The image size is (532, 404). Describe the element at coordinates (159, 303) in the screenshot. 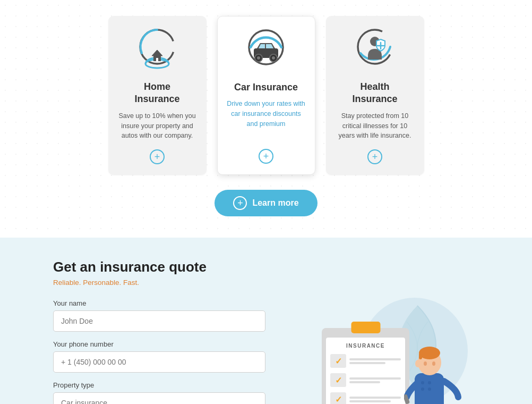

I see `name-label: Your name` at that location.